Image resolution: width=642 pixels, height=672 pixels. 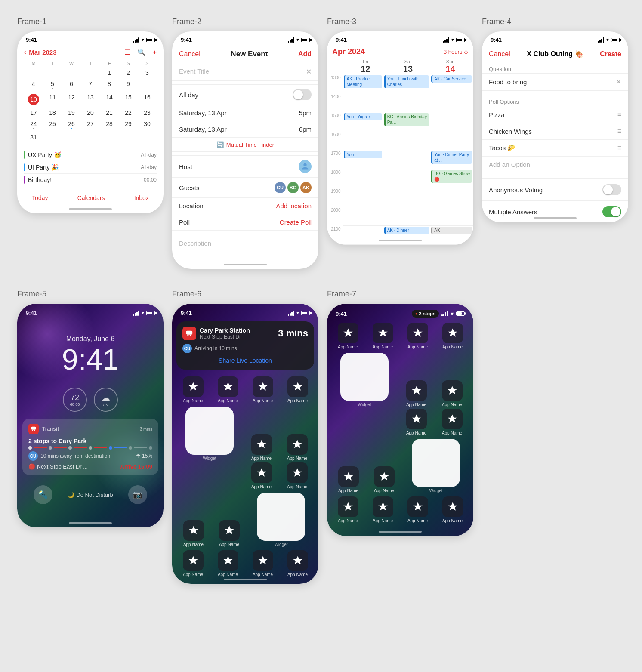 I want to click on start-date-row: Saturday, 13 Apr 5pm, so click(x=245, y=113).